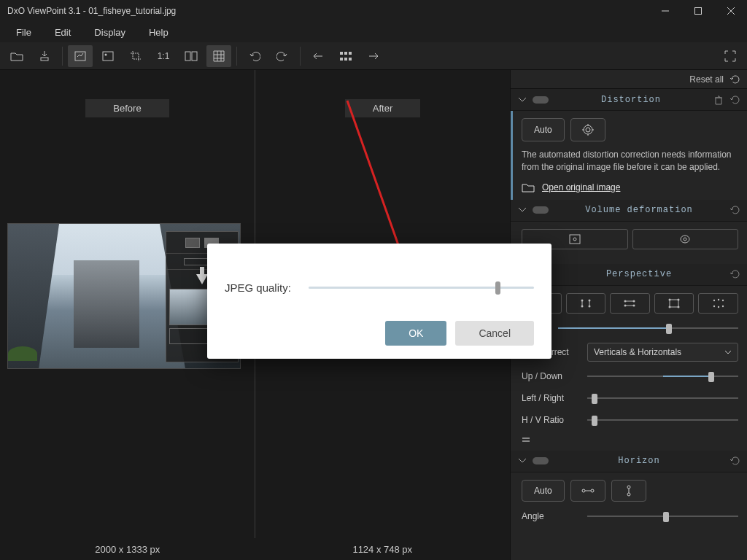 The image size is (747, 560). I want to click on reset-all-button: Reset all, so click(706, 79).